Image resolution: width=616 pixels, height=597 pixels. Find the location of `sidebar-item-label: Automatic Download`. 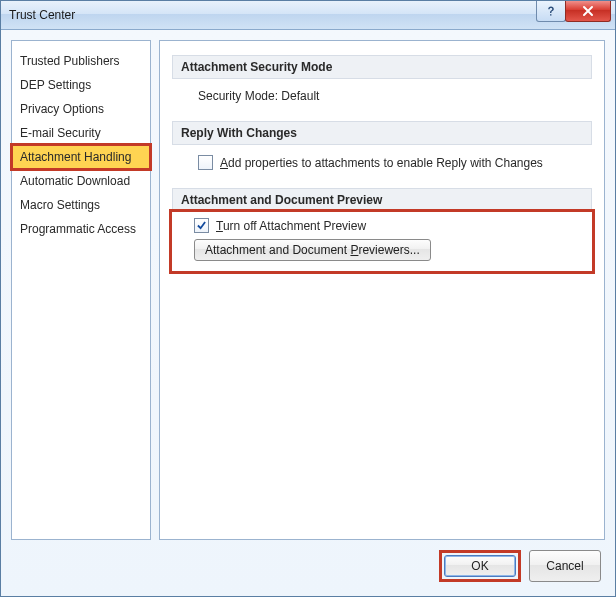

sidebar-item-label: Automatic Download is located at coordinates (75, 181).